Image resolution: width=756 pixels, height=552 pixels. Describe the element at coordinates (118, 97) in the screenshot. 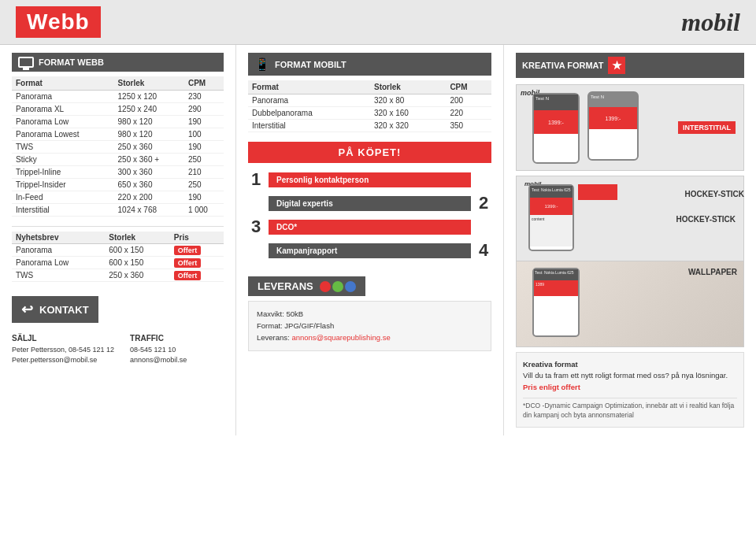

I see `table-row: Panorama1250 x 120230` at that location.